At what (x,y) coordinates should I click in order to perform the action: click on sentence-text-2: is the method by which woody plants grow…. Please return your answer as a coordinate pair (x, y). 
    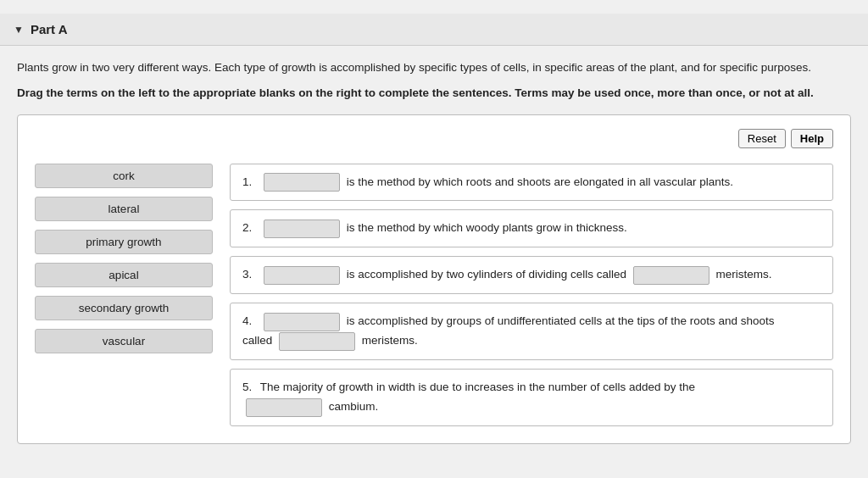
    Looking at the image, I should click on (487, 227).